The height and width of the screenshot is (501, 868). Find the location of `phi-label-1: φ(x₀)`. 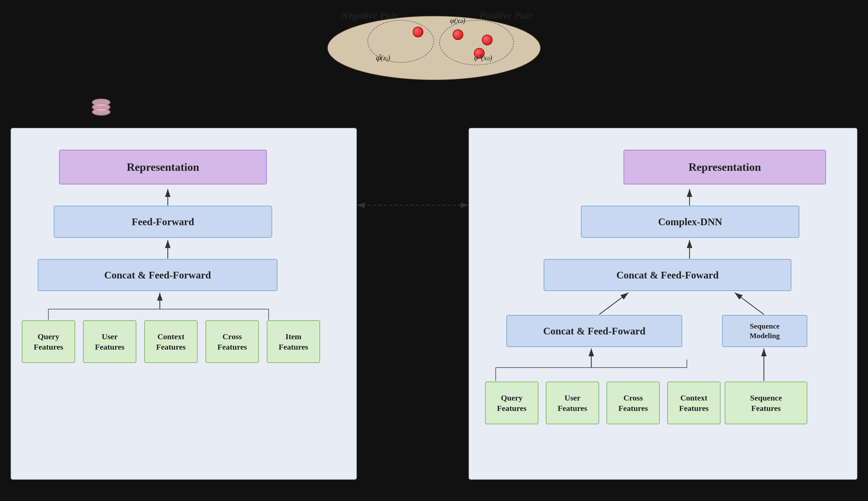

phi-label-1: φ(x₀) is located at coordinates (458, 20).